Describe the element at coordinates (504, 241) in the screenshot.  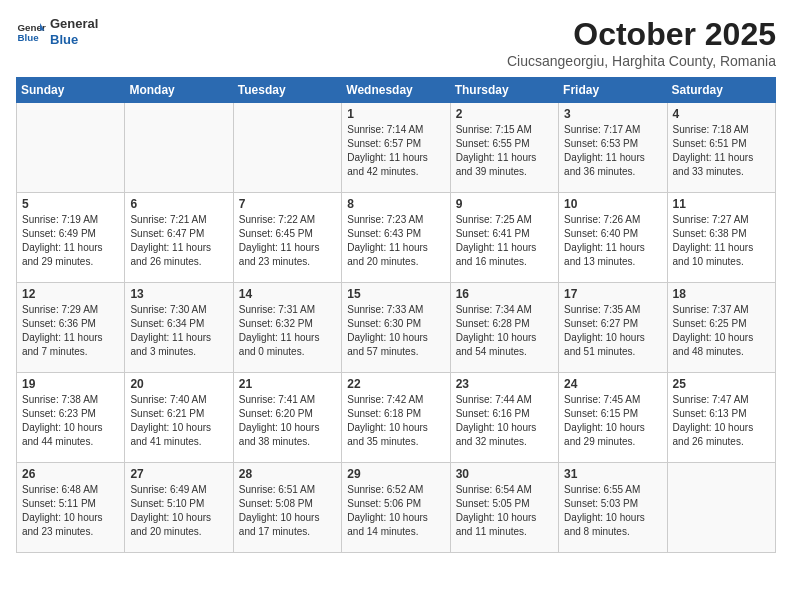
I see `day-info: Sunrise: 7:25 AM Sunset: 6:41 PM Dayligh…` at that location.